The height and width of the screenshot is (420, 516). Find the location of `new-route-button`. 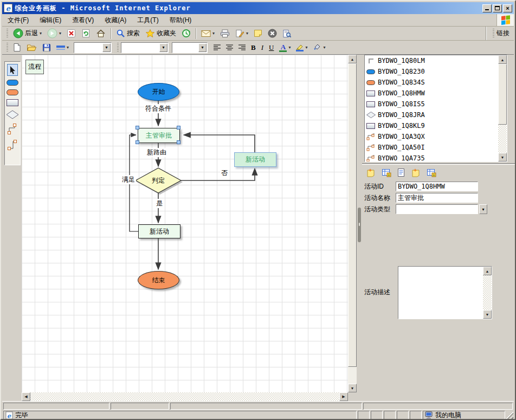

new-route-button is located at coordinates (416, 172).